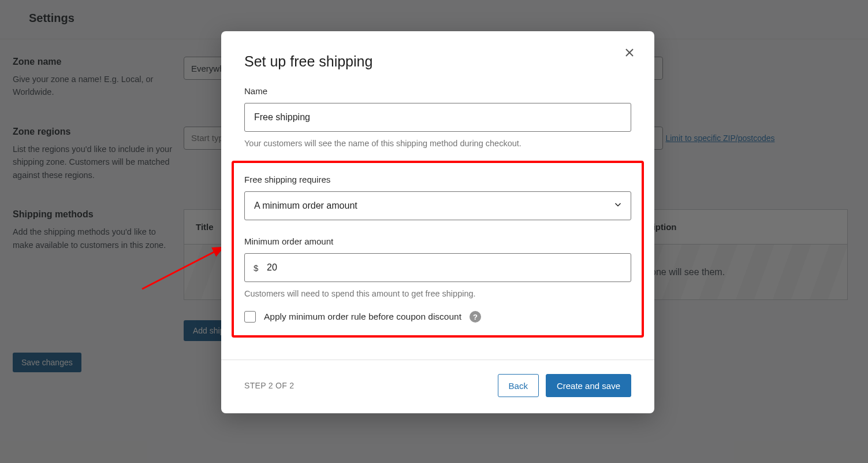  Describe the element at coordinates (256, 268) in the screenshot. I see `currency-symbol: $` at that location.